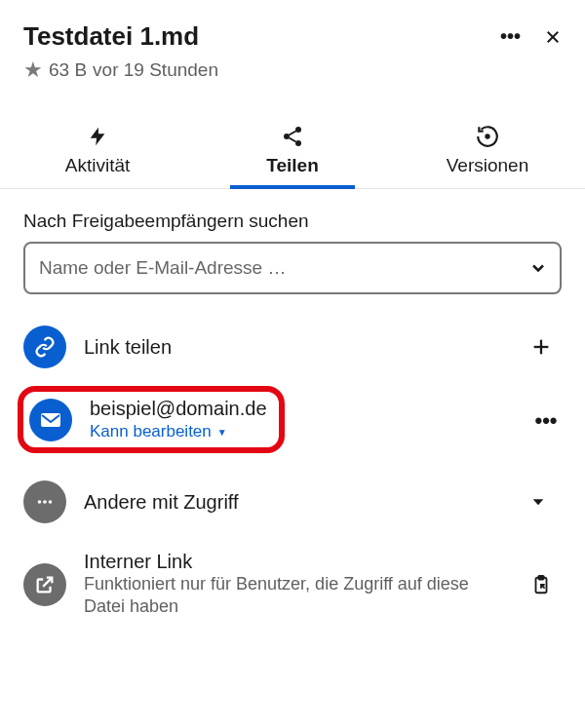 The height and width of the screenshot is (728, 585). I want to click on file-timeago: vor 19 Stunden, so click(156, 70).